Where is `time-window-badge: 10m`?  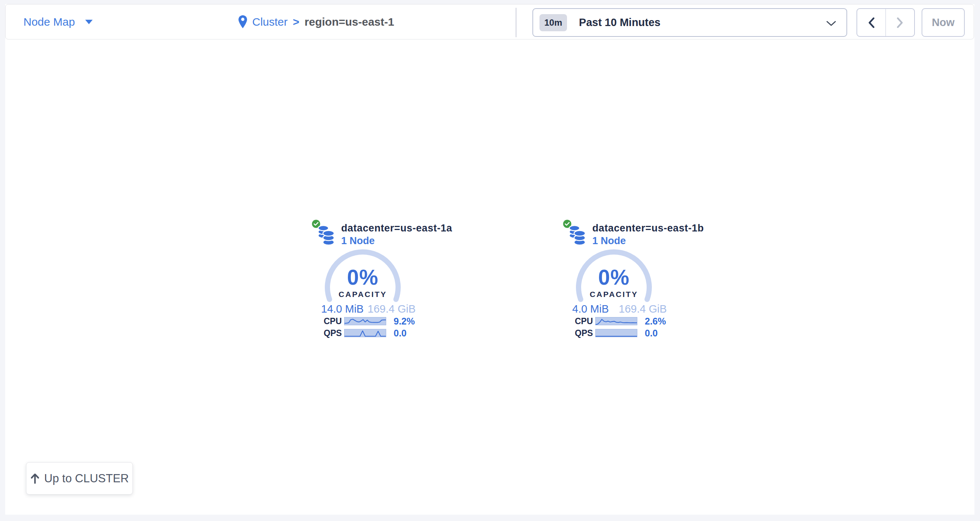 time-window-badge: 10m is located at coordinates (553, 23).